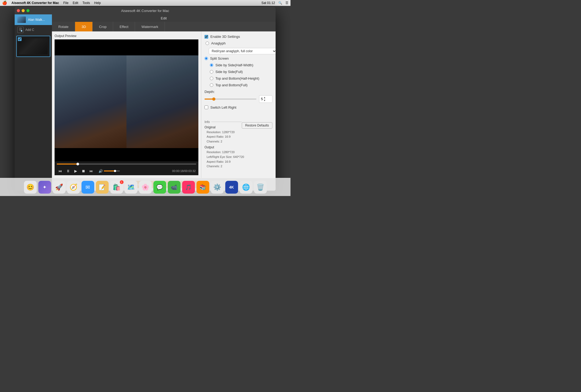  I want to click on file-menu: File, so click(66, 3).